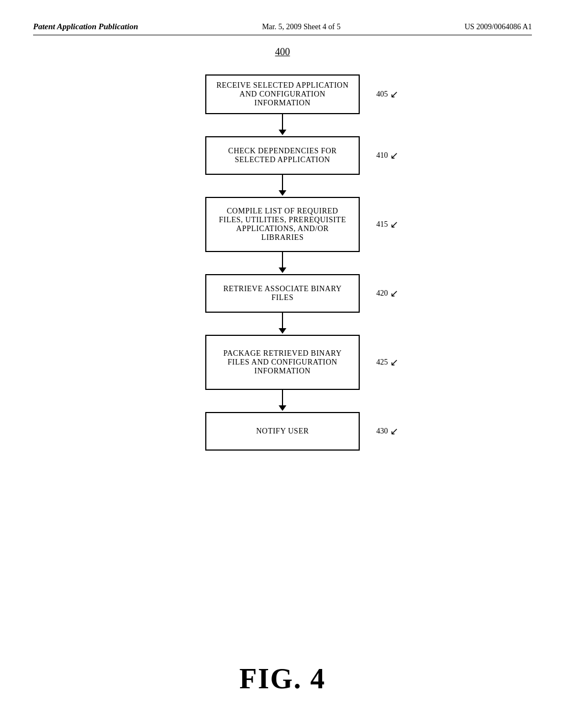 Image resolution: width=565 pixels, height=728 pixels. What do you see at coordinates (282, 224) in the screenshot?
I see `step-415-box: COMPILE LIST OF REQUIRED FILES, UTILITIE…` at bounding box center [282, 224].